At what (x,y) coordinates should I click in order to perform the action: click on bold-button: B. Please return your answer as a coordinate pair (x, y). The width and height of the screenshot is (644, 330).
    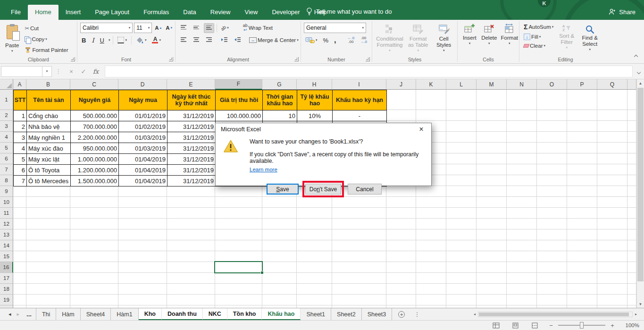
    Looking at the image, I should click on (84, 41).